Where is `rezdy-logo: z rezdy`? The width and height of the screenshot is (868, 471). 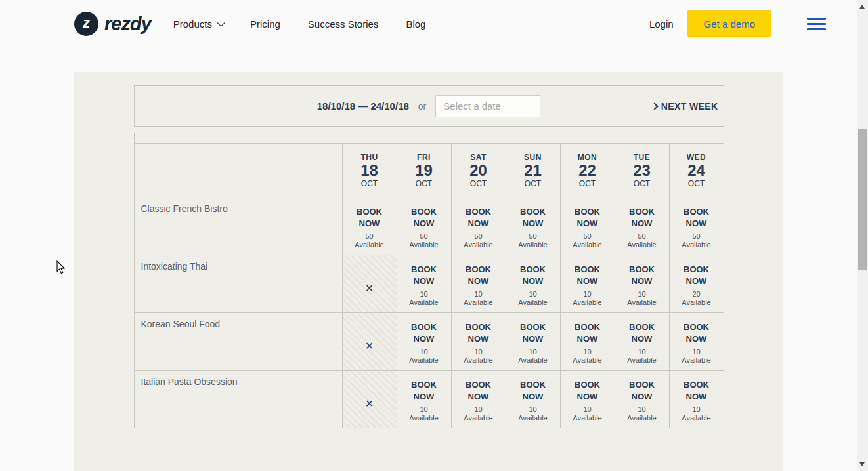
rezdy-logo: z rezdy is located at coordinates (113, 24).